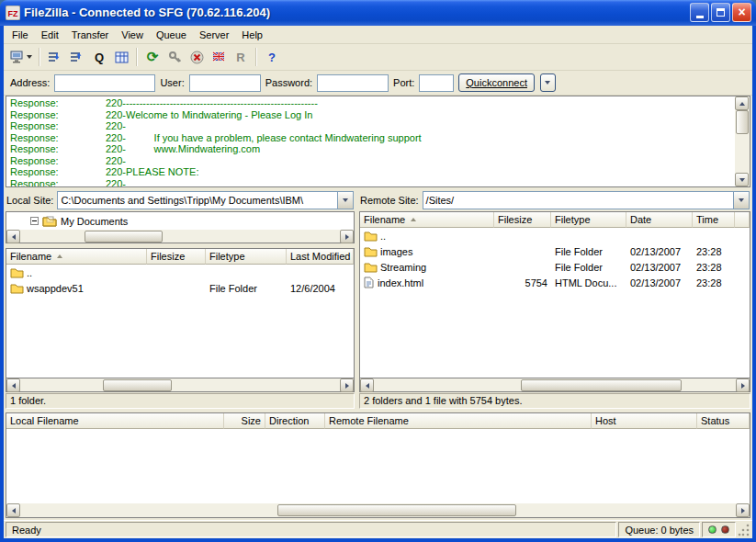  What do you see at coordinates (742, 141) in the screenshot?
I see `log-vertical-scrollbar` at bounding box center [742, 141].